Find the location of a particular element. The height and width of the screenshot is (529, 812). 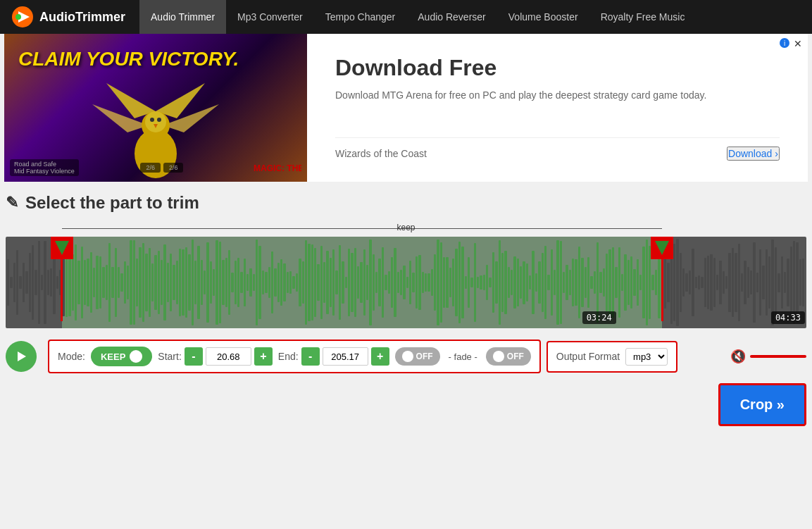

brand-logo-icon is located at coordinates (23, 17).